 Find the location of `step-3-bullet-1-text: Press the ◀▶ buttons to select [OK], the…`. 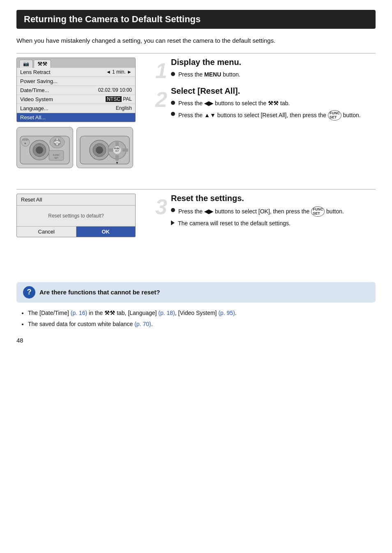

step-3-bullet-1-text: Press the ◀▶ buttons to select [OK], the… is located at coordinates (261, 212).